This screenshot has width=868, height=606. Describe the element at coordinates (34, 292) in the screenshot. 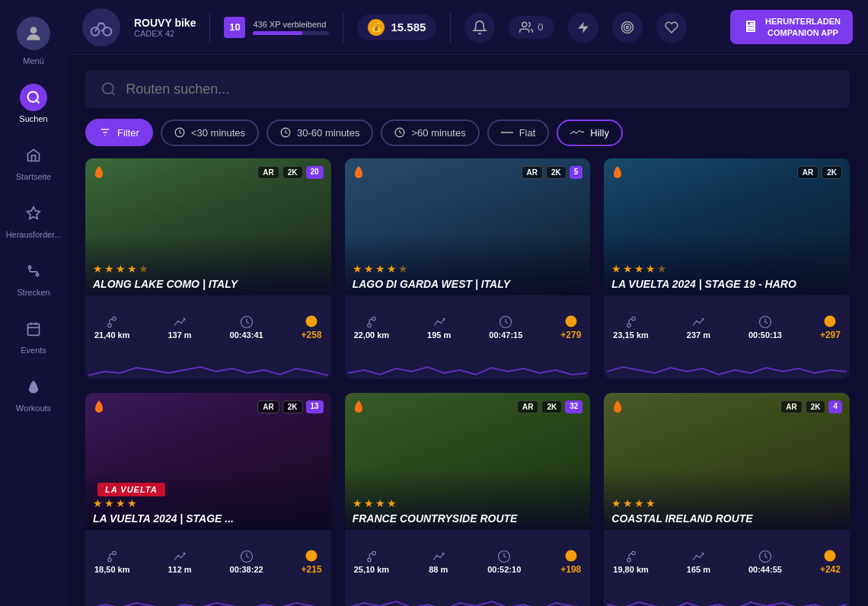

I see `sidebar-strecken-label: Strecken` at that location.